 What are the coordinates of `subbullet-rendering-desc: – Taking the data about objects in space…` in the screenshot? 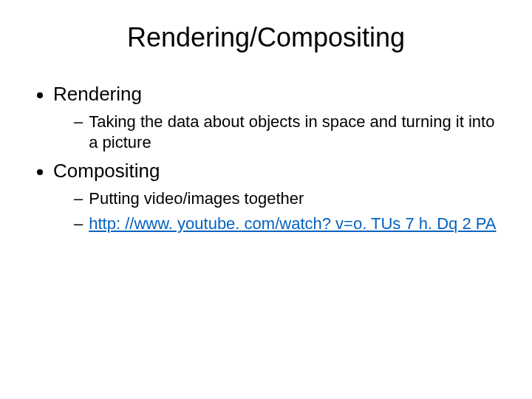 It's located at (288, 132).